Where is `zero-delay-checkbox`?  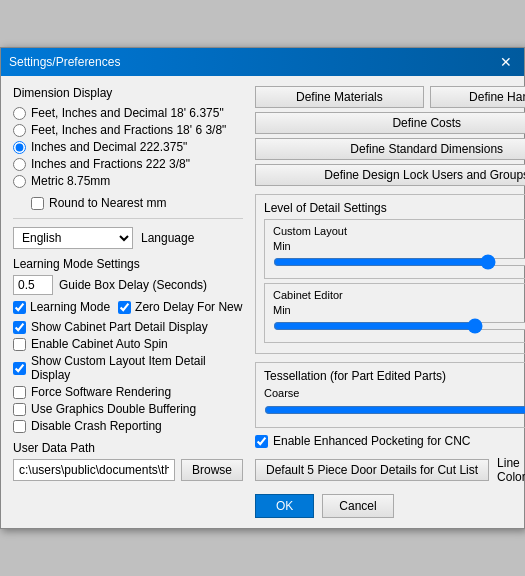 zero-delay-checkbox is located at coordinates (124, 308).